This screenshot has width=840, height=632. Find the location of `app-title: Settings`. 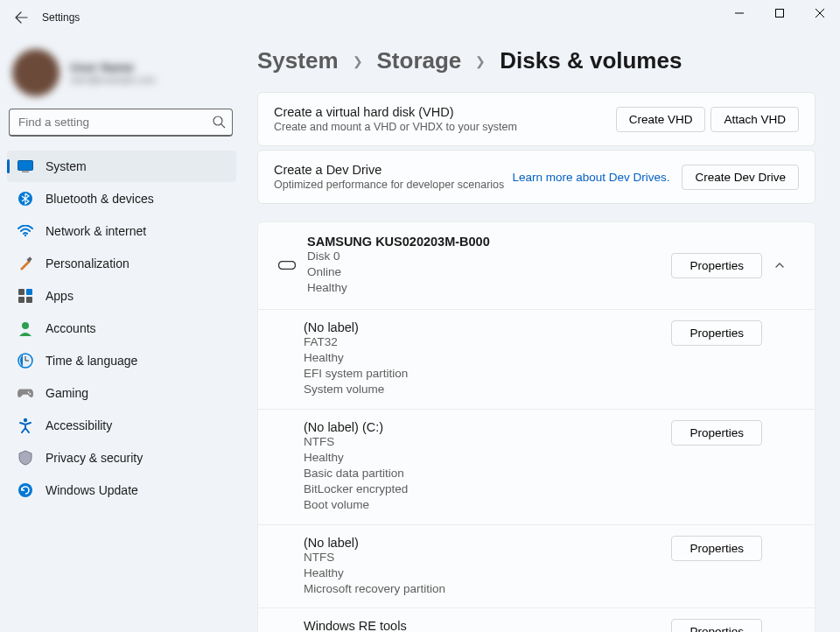

app-title: Settings is located at coordinates (61, 18).